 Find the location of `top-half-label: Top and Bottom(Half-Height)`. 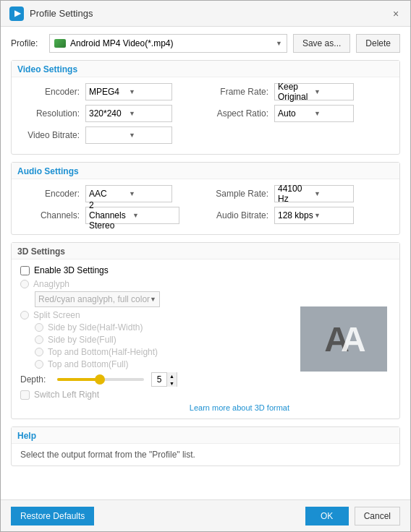

top-half-label: Top and Bottom(Half-Height) is located at coordinates (103, 352).